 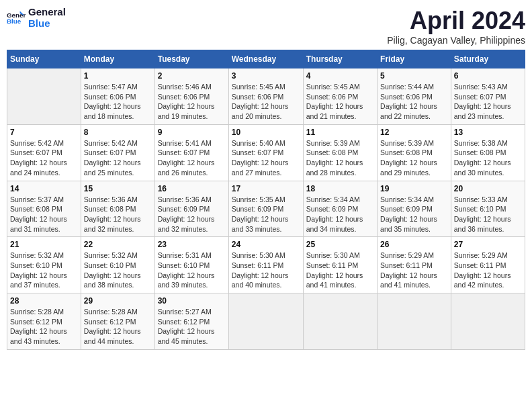 I want to click on weekday-header: Wednesday, so click(x=266, y=59).